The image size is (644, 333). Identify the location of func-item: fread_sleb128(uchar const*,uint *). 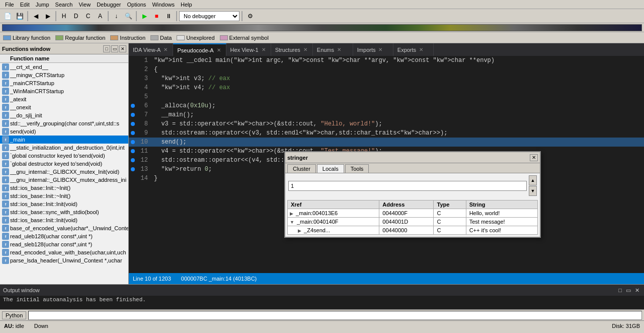
(64, 244).